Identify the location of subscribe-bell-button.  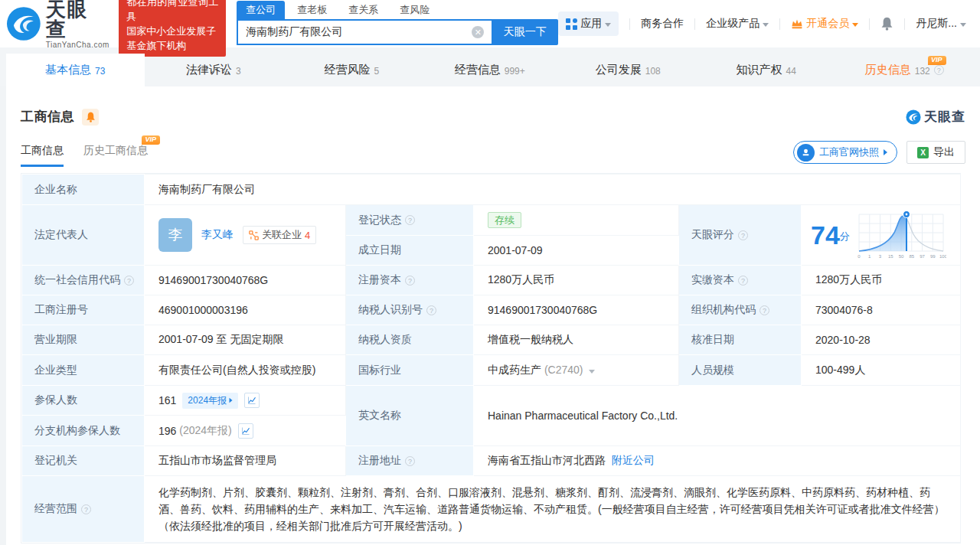
(90, 117).